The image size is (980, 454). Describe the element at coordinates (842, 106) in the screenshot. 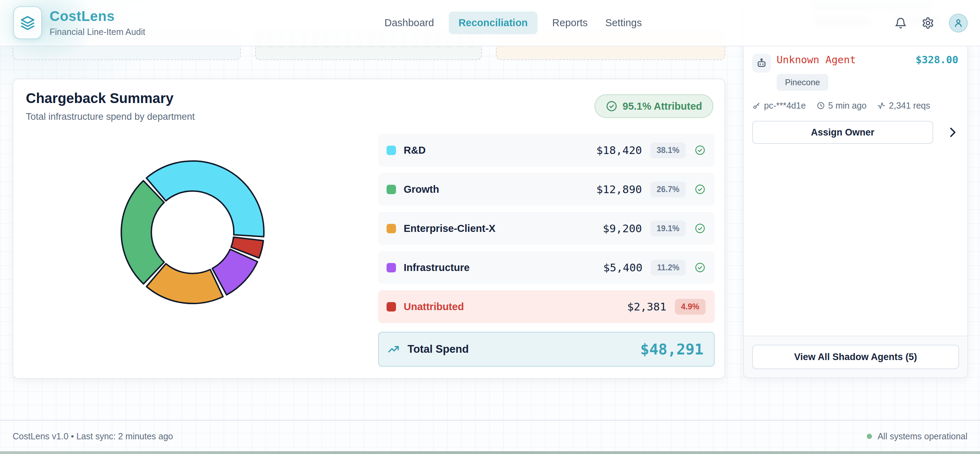

I see `last-seen-meta: 5 min ago` at that location.